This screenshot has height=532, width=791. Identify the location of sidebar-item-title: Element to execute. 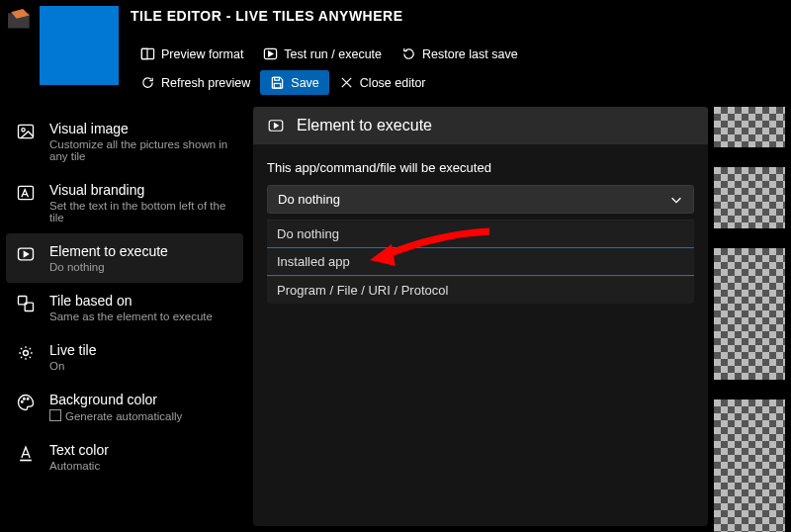
(109, 251).